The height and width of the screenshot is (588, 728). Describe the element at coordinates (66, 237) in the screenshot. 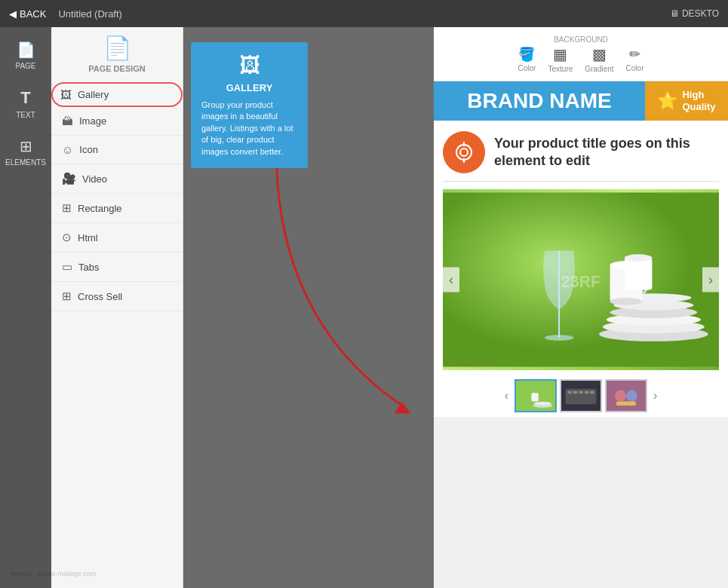

I see `html-icon: ⊙` at that location.